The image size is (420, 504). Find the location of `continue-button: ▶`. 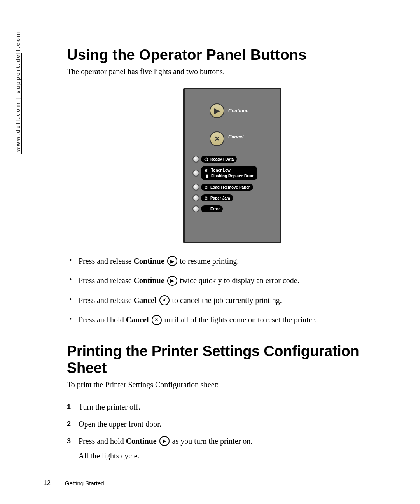

continue-button: ▶ is located at coordinates (217, 111).